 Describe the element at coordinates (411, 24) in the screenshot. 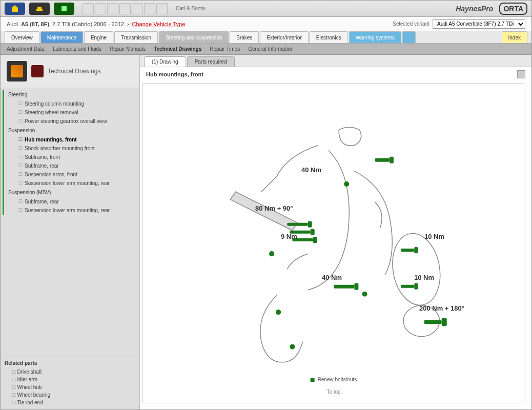

I see `variant-label: Selected variant` at that location.